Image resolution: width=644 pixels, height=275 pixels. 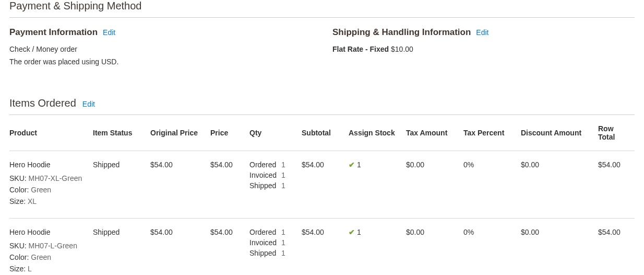 What do you see at coordinates (109, 32) in the screenshot?
I see `payment-edit-link: Edit` at bounding box center [109, 32].